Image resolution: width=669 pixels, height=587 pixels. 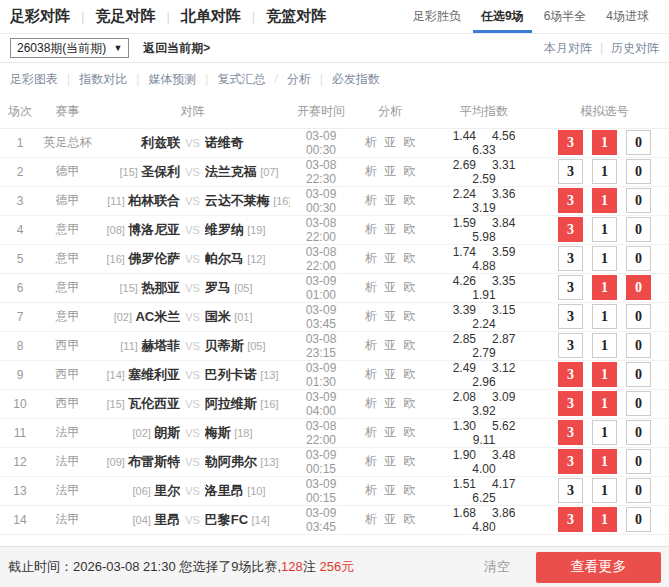 What do you see at coordinates (160, 288) in the screenshot?
I see `home-team: 热那亚` at bounding box center [160, 288].